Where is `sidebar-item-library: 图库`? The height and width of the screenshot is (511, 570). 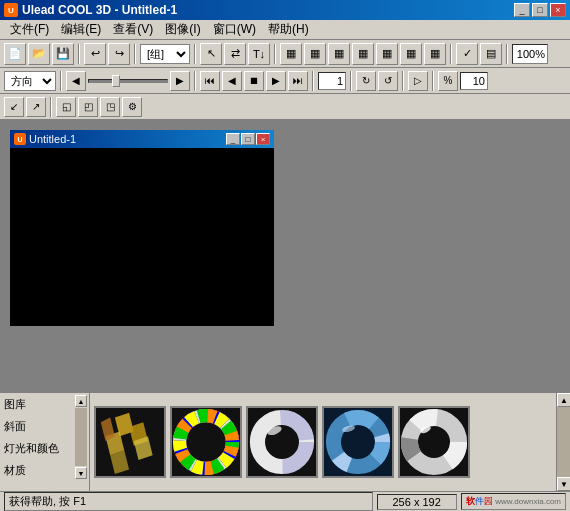 sidebar-item-library: 图库 is located at coordinates (36, 404).